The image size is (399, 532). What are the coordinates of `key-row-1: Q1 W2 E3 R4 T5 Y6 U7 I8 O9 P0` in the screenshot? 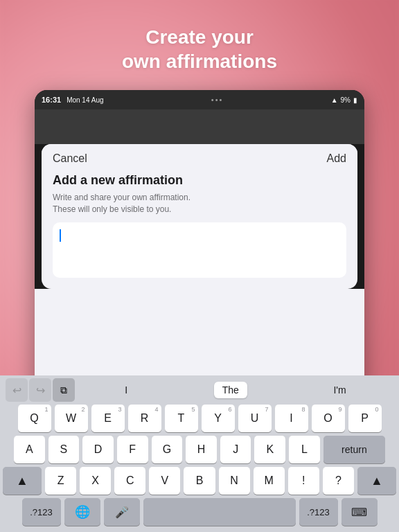 It's located at (200, 418).